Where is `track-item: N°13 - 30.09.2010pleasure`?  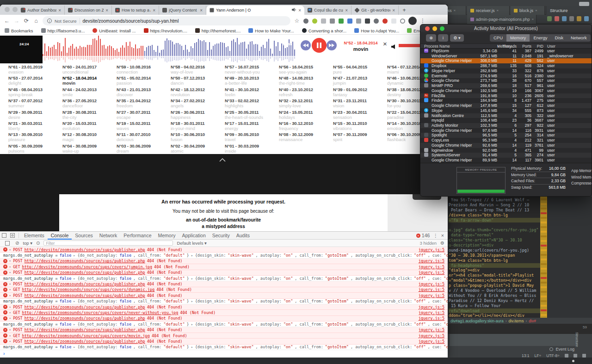
track-item: N°13 - 30.09.2010pleasure is located at coordinates (35, 138).